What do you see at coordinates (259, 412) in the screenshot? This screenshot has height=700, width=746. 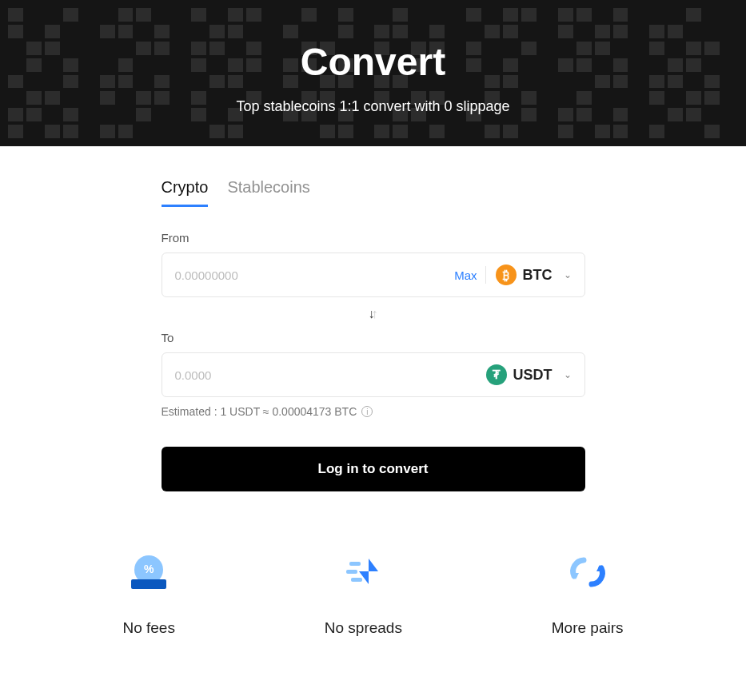 I see `estimate-text: Estimated : 1 USDT ≈ 0.00004173 BTC` at bounding box center [259, 412].